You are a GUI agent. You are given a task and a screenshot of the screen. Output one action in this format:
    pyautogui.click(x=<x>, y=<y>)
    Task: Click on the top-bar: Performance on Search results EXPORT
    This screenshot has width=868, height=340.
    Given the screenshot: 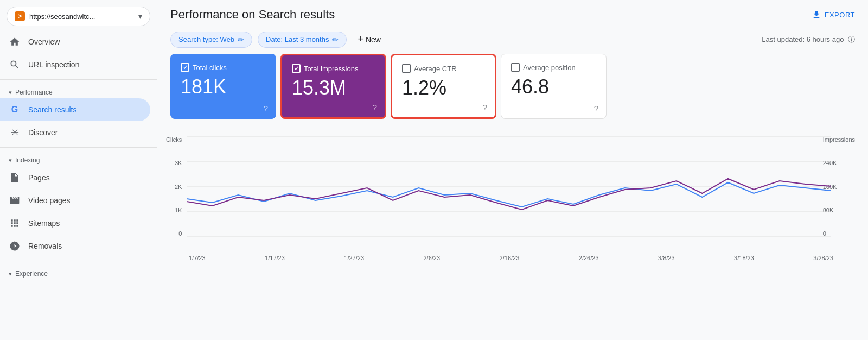 What is the action you would take?
    pyautogui.click(x=513, y=14)
    